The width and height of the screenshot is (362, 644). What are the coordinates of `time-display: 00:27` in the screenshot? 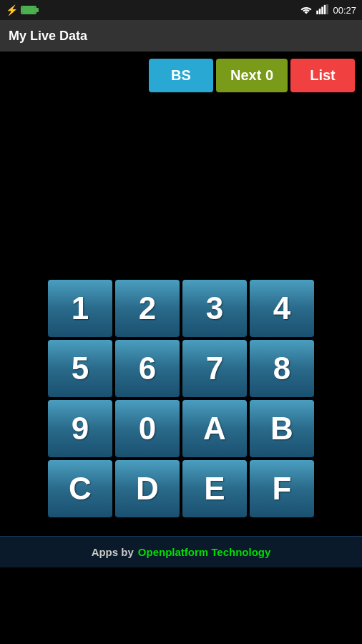 It's located at (345, 10).